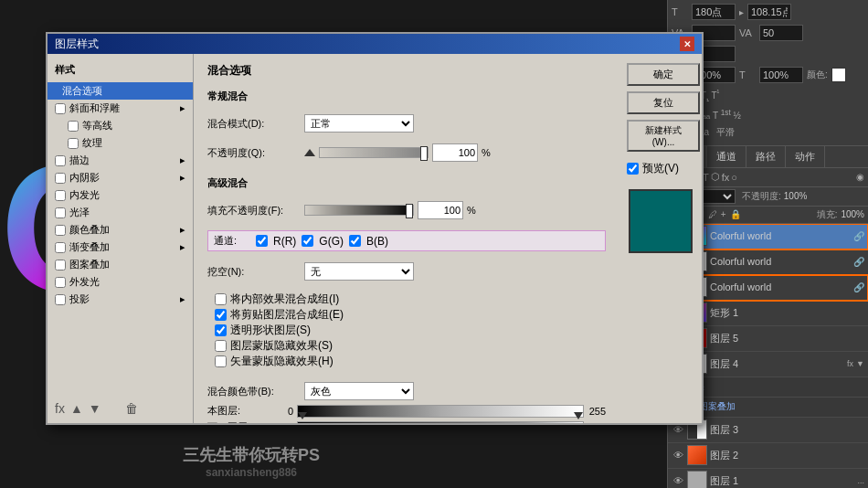  What do you see at coordinates (221, 314) in the screenshot?
I see `clip-layers-checkbox` at bounding box center [221, 314].